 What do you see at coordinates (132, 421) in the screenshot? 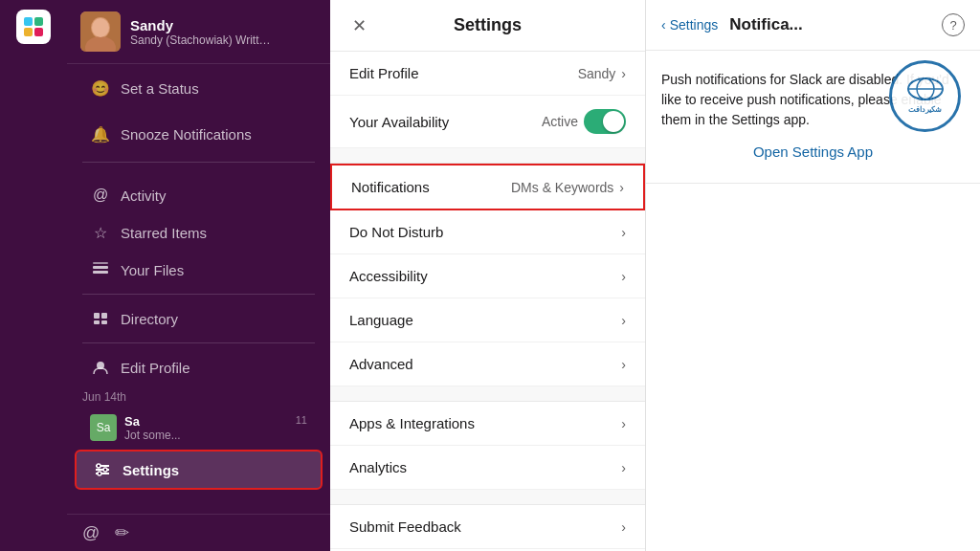
I see `chat-name: Sa` at bounding box center [132, 421].